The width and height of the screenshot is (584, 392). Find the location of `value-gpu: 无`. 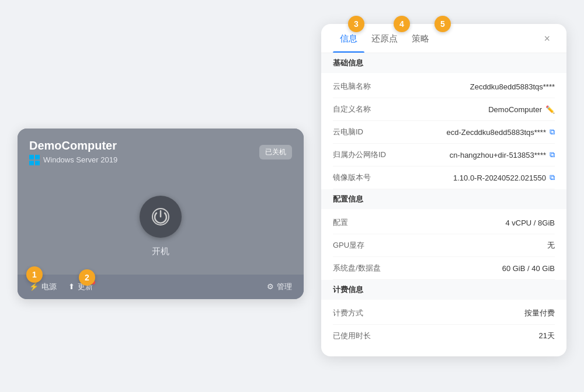

value-gpu: 无 is located at coordinates (551, 245).